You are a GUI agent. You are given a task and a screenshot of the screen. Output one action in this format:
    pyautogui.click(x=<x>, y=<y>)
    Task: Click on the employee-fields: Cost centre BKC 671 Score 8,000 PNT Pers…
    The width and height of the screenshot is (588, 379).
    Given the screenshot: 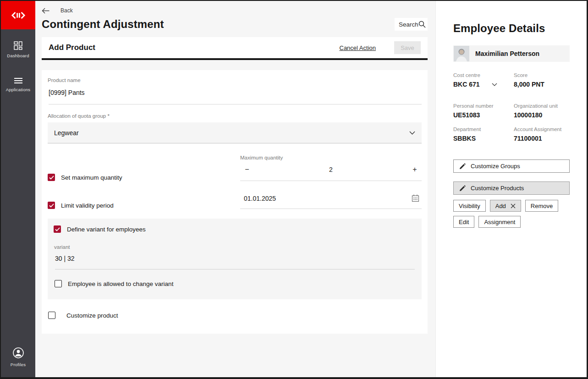 What is the action you would take?
    pyautogui.click(x=511, y=111)
    